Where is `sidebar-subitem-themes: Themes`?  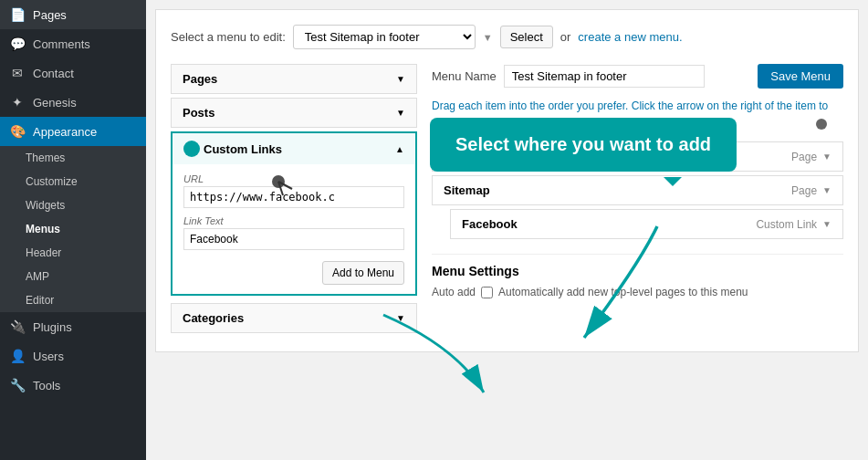 sidebar-subitem-themes: Themes is located at coordinates (73, 158).